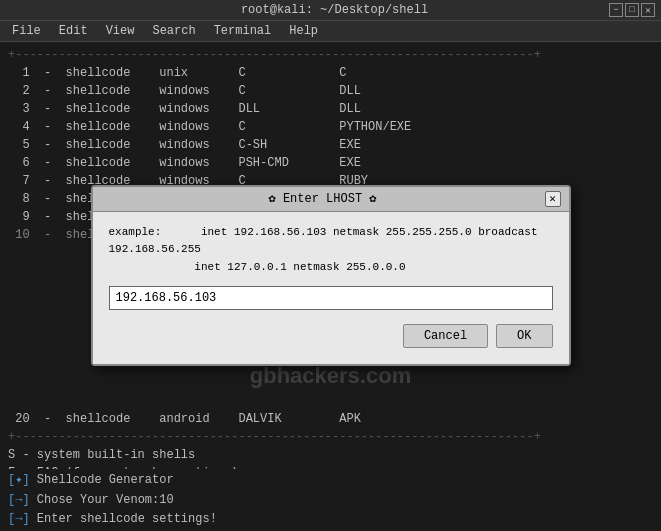  What do you see at coordinates (330, 455) in the screenshot?
I see `option-s: S - system built-in shells` at bounding box center [330, 455].